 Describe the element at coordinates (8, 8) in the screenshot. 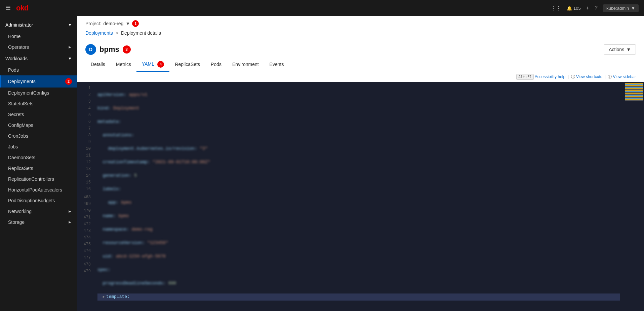

I see `hamburger-icon: ☰` at that location.